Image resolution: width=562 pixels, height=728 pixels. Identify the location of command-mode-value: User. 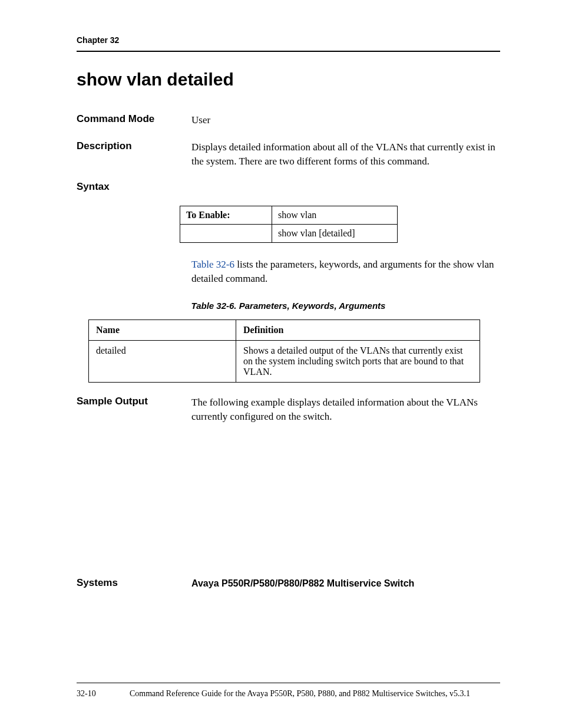
(346, 120).